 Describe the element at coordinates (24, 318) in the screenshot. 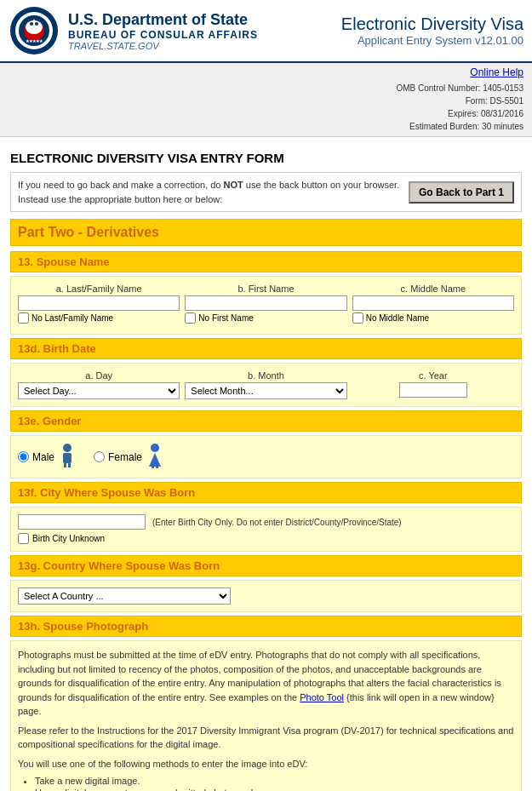

I see `no-last-checkbox` at that location.